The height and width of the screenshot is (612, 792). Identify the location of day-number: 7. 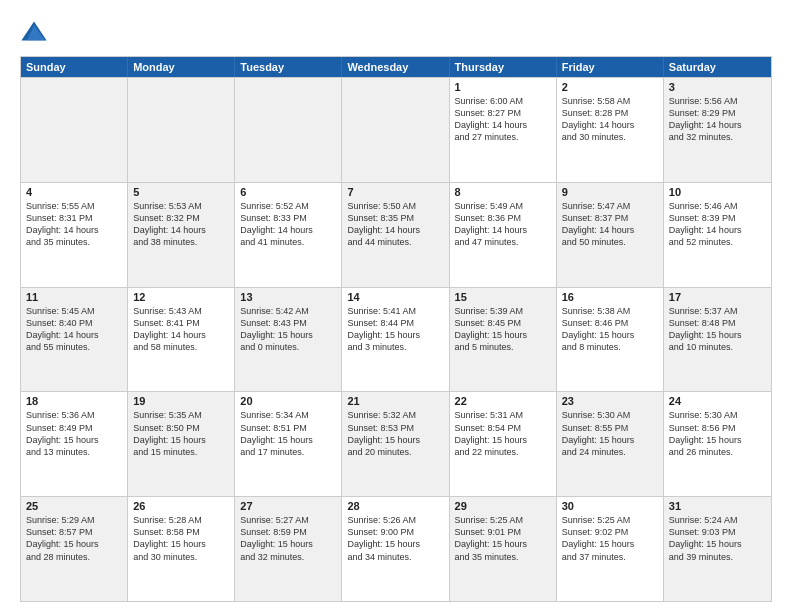
(395, 192).